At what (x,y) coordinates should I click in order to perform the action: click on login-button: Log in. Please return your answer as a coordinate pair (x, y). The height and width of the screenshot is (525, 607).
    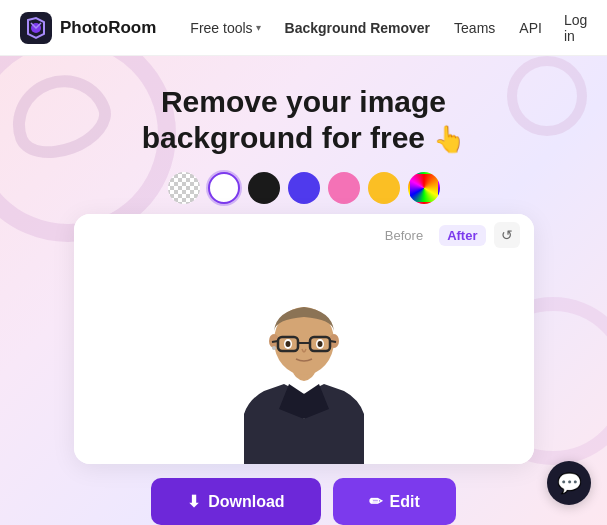
    Looking at the image, I should click on (576, 28).